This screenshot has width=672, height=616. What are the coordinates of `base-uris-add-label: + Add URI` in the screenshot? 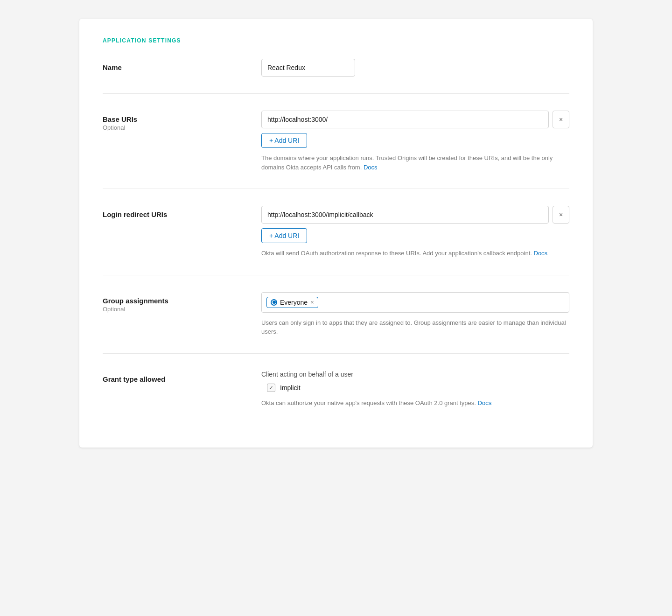 It's located at (284, 140).